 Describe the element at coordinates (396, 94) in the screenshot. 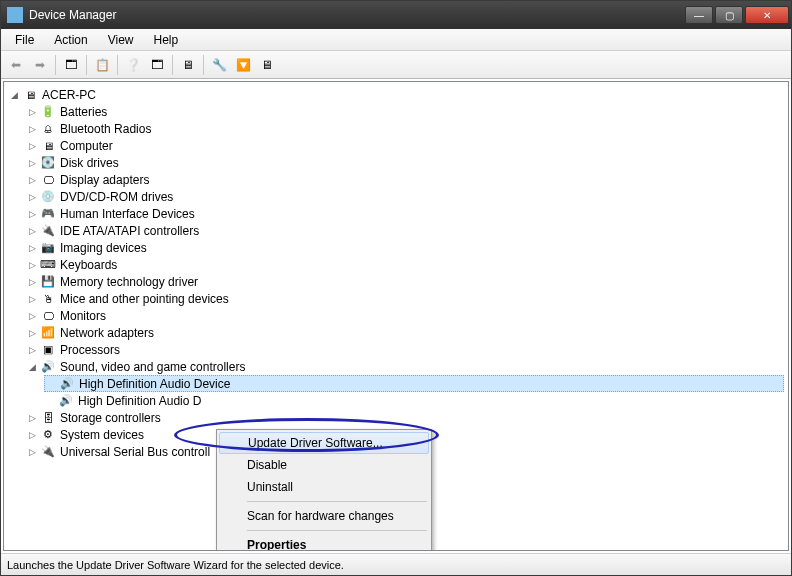

I see `tree-root: ◢ 🖥 ACER-PC` at that location.